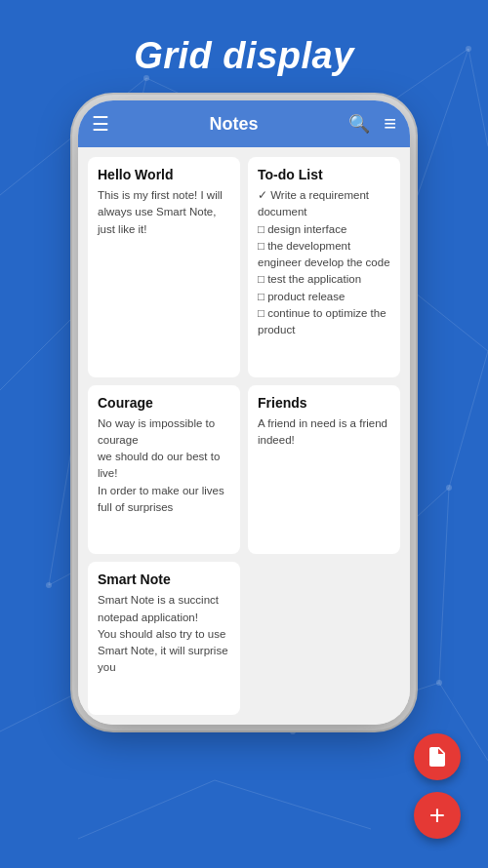  What do you see at coordinates (390, 124) in the screenshot?
I see `filter-icon: ≡` at bounding box center [390, 124].